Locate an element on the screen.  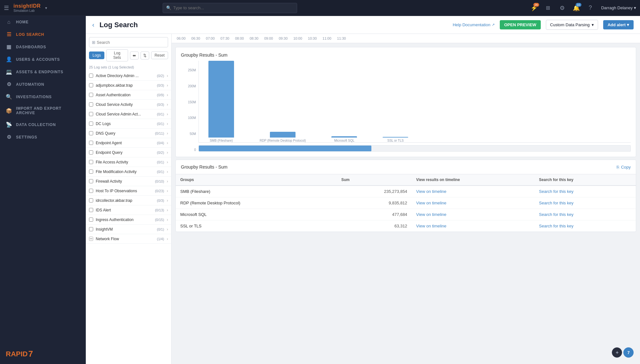
filter-icon-button: ⬌ is located at coordinates (134, 56).